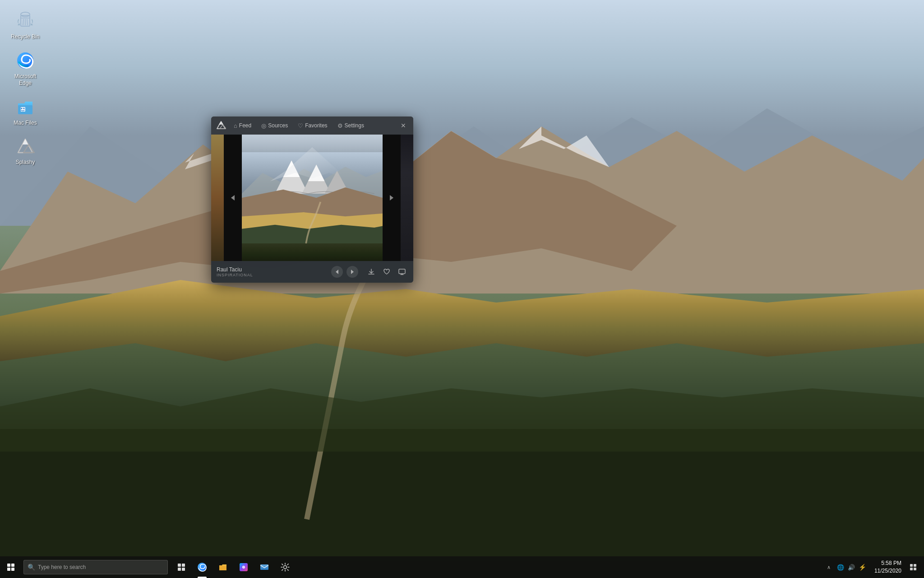  What do you see at coordinates (407, 198) in the screenshot?
I see `next-image-preview` at bounding box center [407, 198].